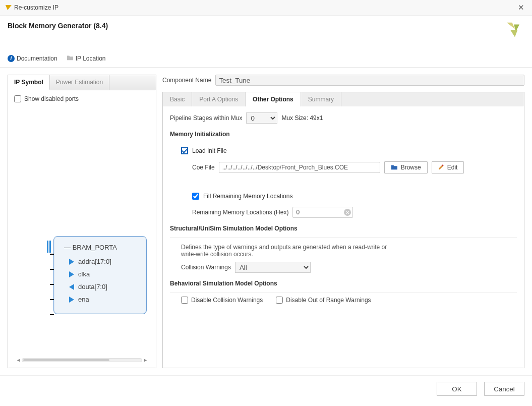 Image resolution: width=532 pixels, height=406 pixels. I want to click on documentation-link: i Documentation, so click(32, 59).